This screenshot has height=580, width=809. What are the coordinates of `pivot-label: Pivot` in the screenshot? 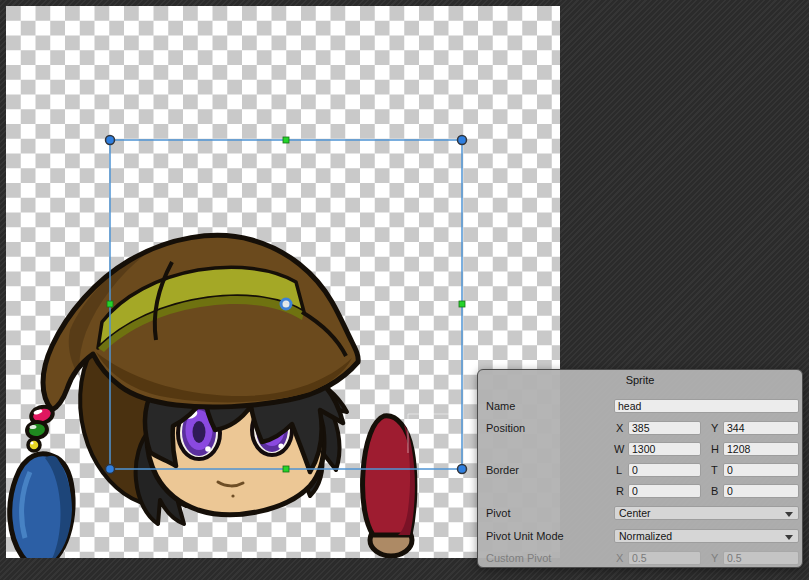 It's located at (498, 513).